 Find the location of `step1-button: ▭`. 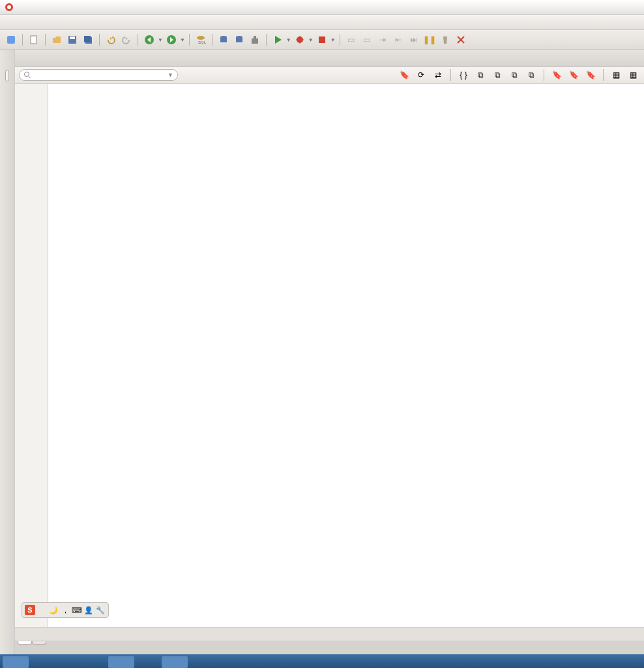

step1-button: ▭ is located at coordinates (351, 40).